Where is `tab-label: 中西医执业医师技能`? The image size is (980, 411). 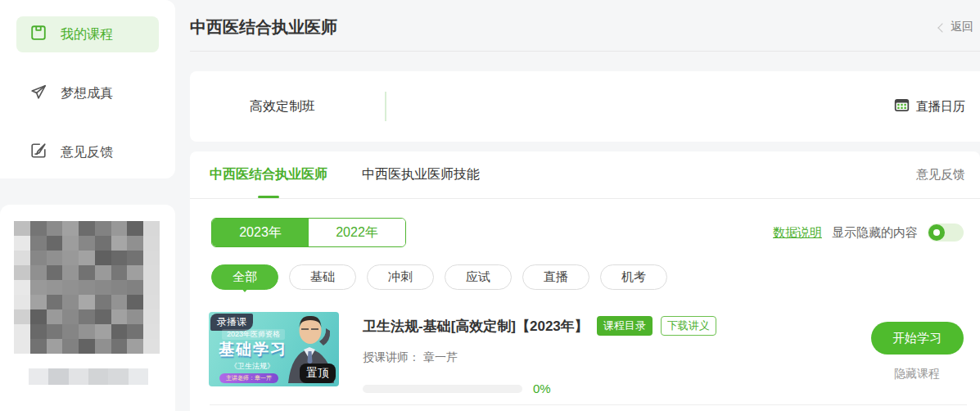 tab-label: 中西医执业医师技能 is located at coordinates (421, 175).